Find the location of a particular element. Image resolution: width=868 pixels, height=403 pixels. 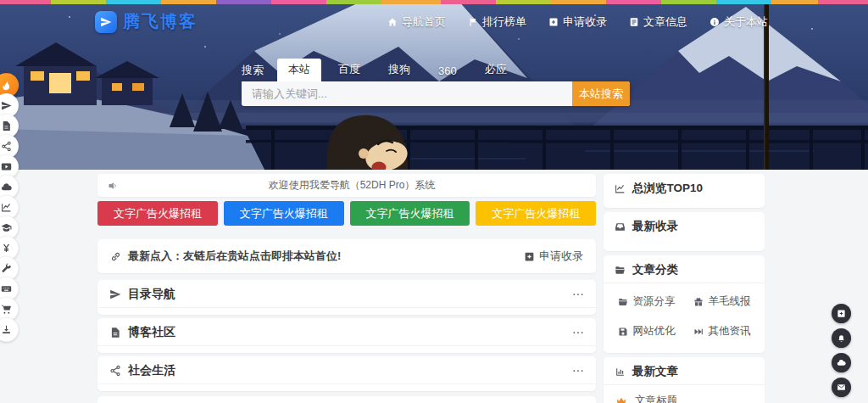

notice-bar: 欢迎使用我爱导航（52DH Pro）系统 is located at coordinates (347, 185).